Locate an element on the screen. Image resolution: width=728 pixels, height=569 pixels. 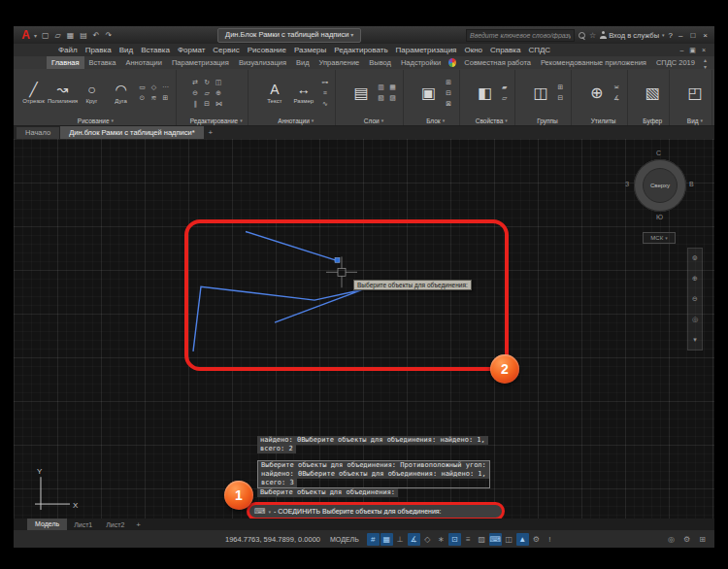
annotation-monitor-toggle: ! is located at coordinates (549, 540).